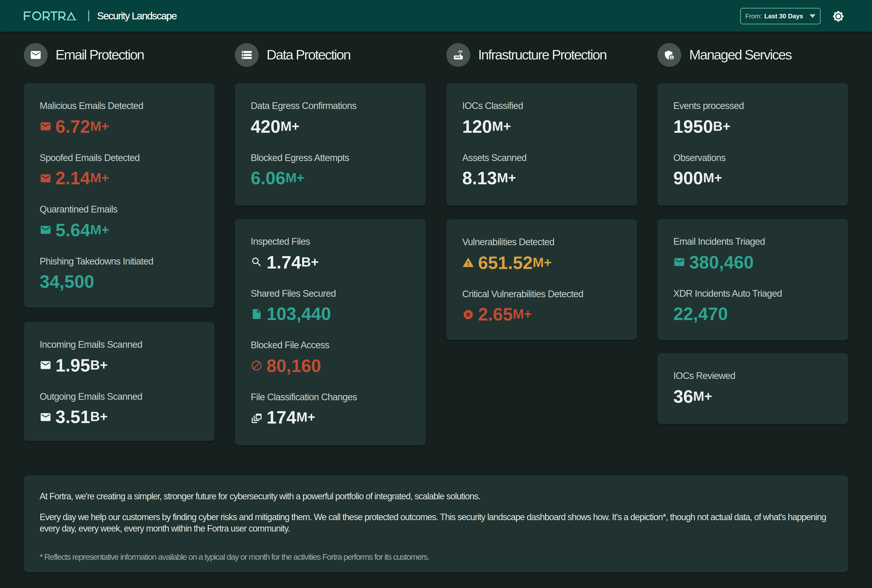 This screenshot has width=872, height=588. What do you see at coordinates (77, 20) in the screenshot?
I see `svg-text: TM` at bounding box center [77, 20].